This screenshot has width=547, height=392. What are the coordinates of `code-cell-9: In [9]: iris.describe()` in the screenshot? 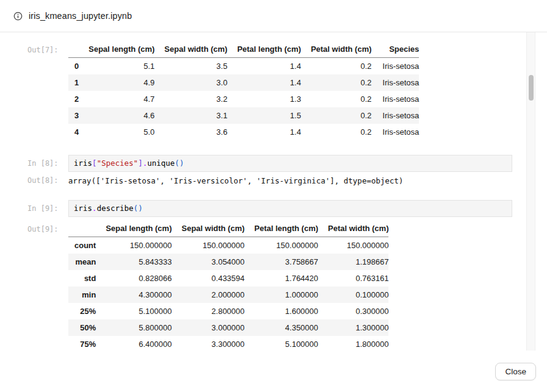 It's located at (287, 208).